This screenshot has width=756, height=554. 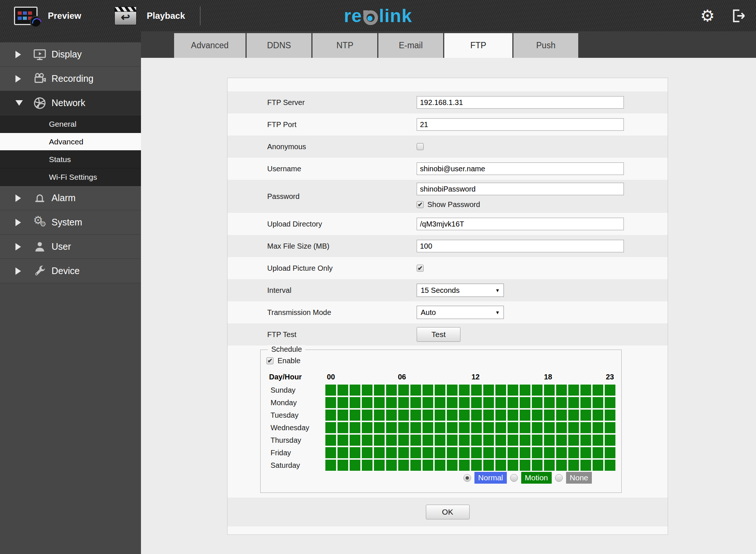 What do you see at coordinates (738, 16) in the screenshot?
I see `logout-icon` at bounding box center [738, 16].